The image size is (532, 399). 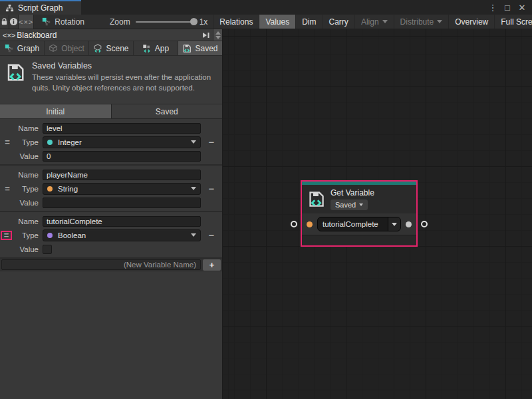 What do you see at coordinates (5, 21) in the screenshot?
I see `lock-button` at bounding box center [5, 21].